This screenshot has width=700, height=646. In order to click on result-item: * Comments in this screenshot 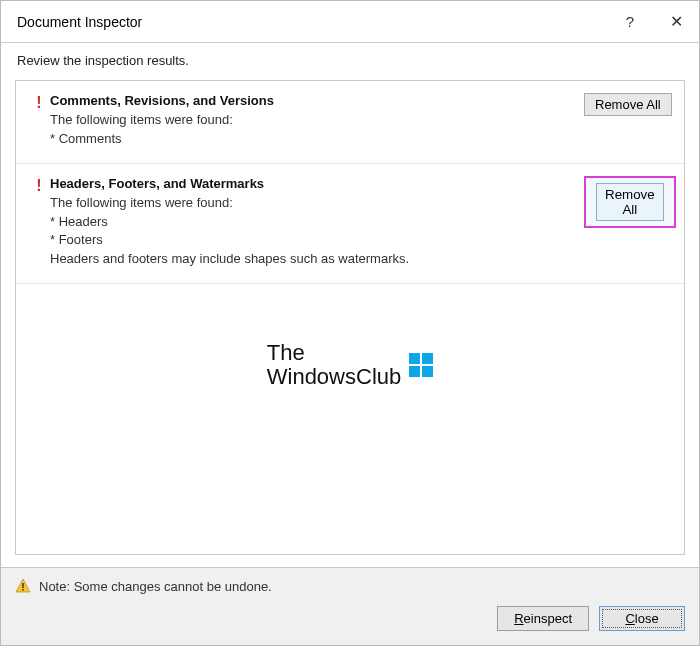, I will do `click(314, 140)`.